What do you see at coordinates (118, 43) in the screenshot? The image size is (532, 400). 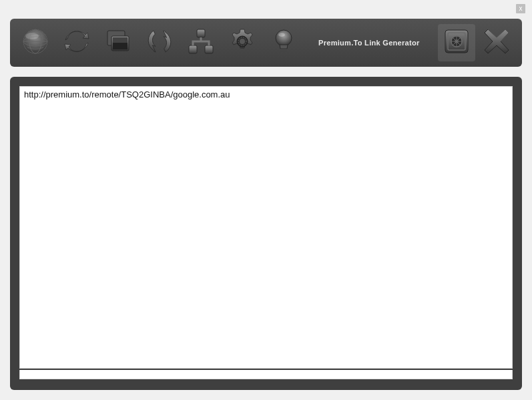 I see `windows-icon` at bounding box center [118, 43].